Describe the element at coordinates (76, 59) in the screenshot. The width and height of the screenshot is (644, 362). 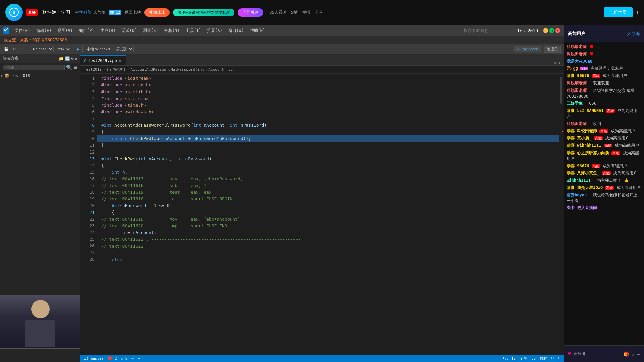
I see `se-close-icon: ✕` at that location.